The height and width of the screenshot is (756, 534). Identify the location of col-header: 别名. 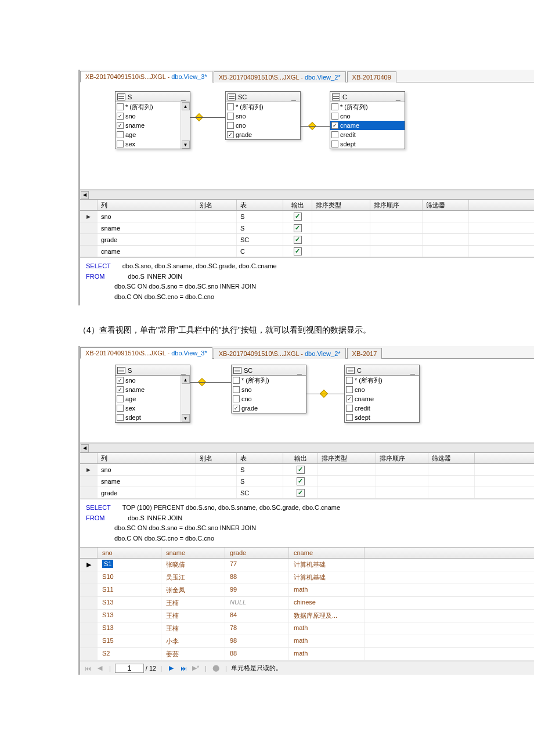
(217, 205).